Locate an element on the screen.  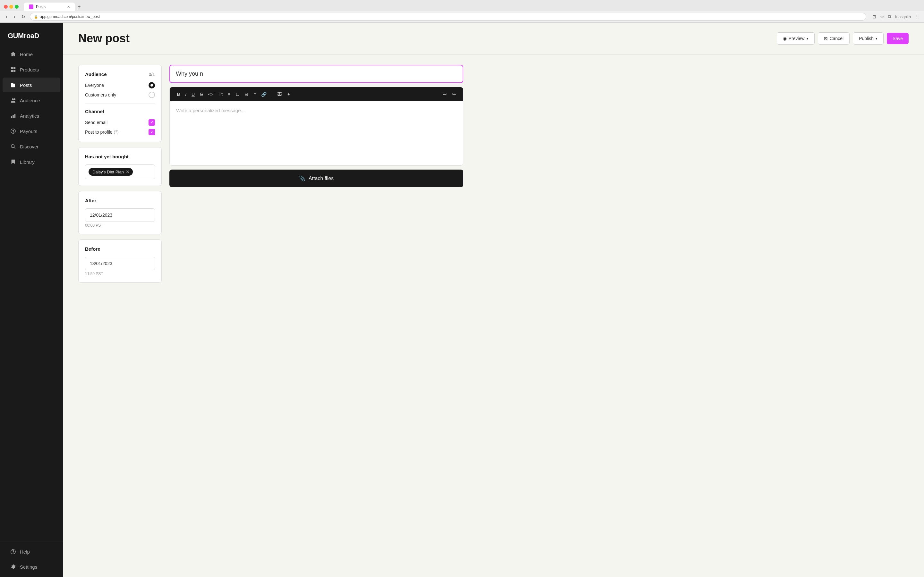
before-date-hint: 11:59 PST is located at coordinates (120, 274).